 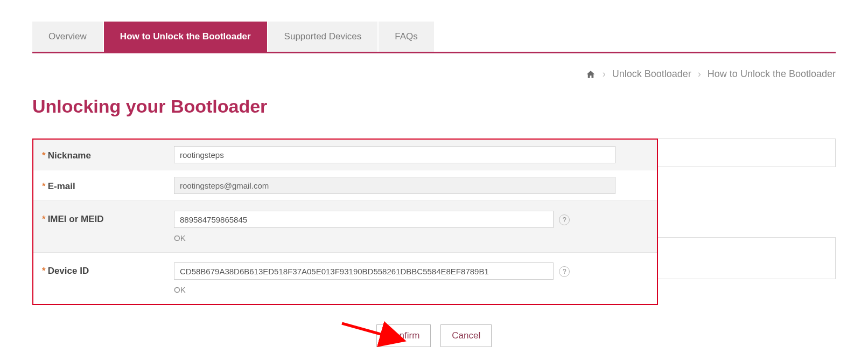 What do you see at coordinates (395, 185) in the screenshot?
I see `email-input` at bounding box center [395, 185].